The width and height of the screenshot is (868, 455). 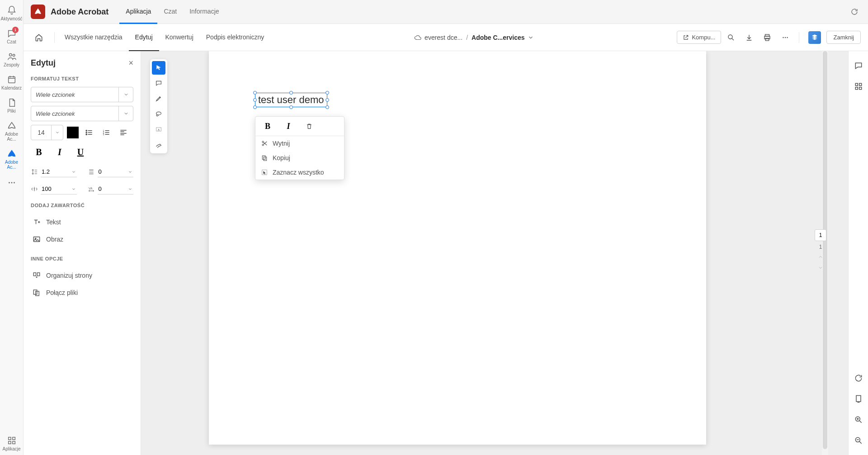 I want to click on page-fit-button, so click(x=859, y=399).